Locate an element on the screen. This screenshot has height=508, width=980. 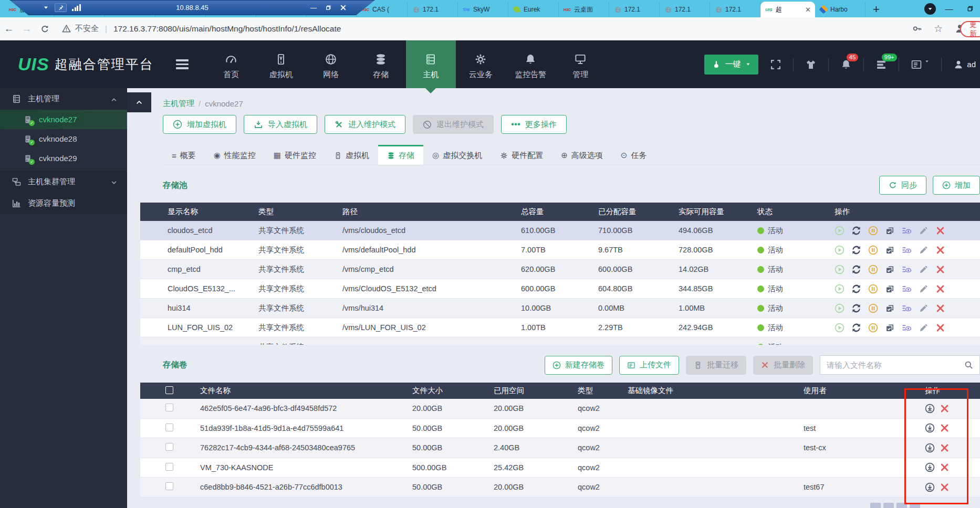
new-volume-button: 新建存储卷 is located at coordinates (579, 365).